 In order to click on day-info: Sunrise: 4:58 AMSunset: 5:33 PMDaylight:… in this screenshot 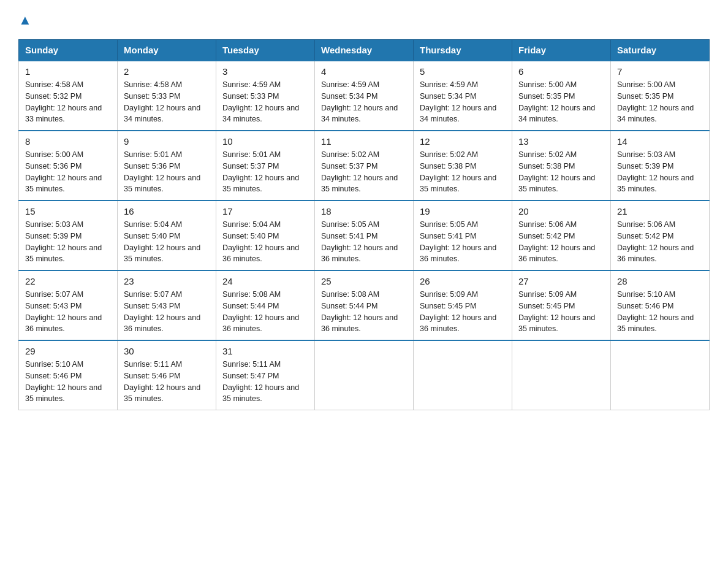, I will do `click(167, 102)`.